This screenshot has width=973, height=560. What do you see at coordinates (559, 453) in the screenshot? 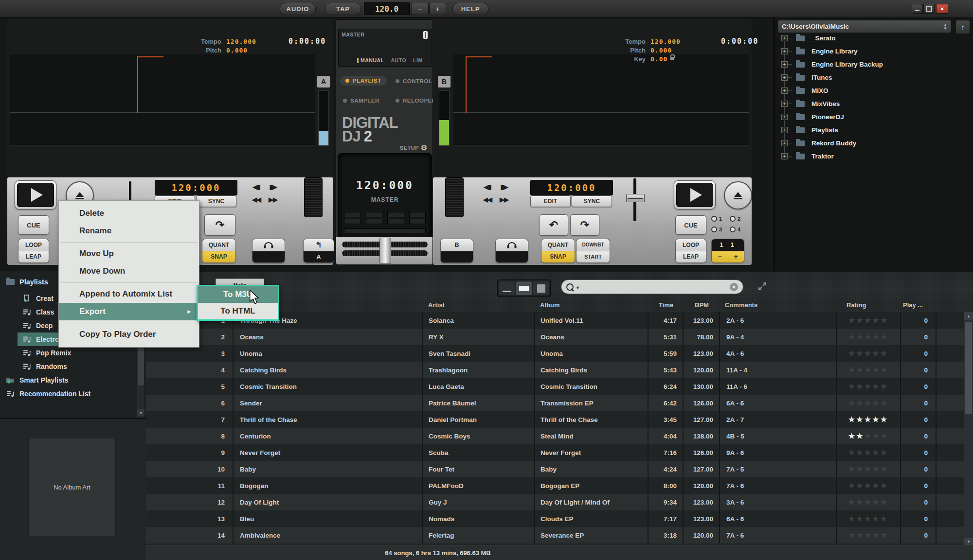
I see `track-row: 9 Never Forget Scuba Never Forget 7:16 1…` at bounding box center [559, 453].